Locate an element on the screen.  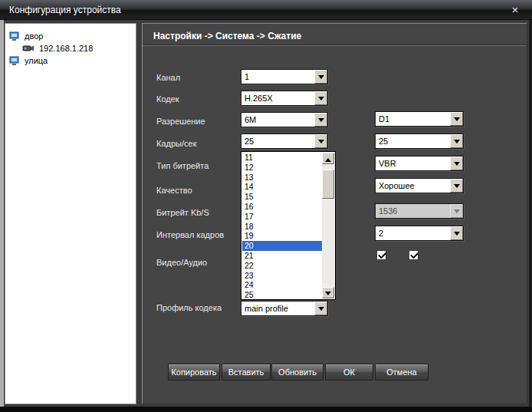
bitrate-value: 1536 is located at coordinates (412, 211).